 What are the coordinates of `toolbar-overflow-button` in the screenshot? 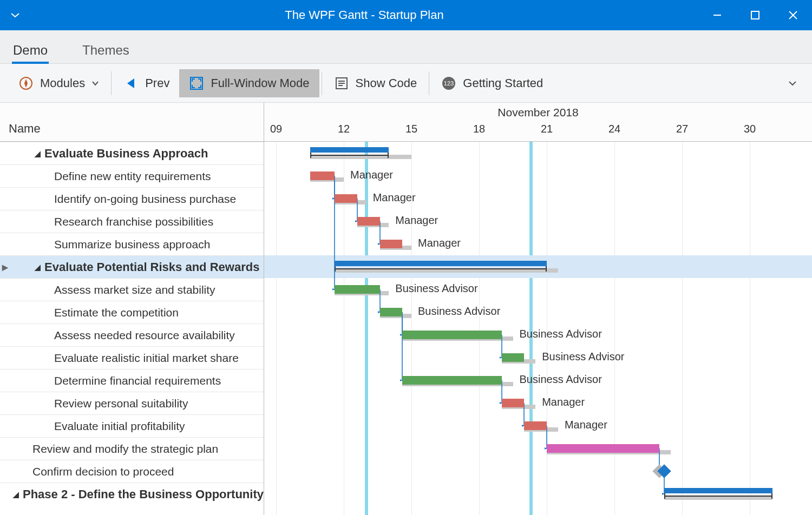 It's located at (793, 83).